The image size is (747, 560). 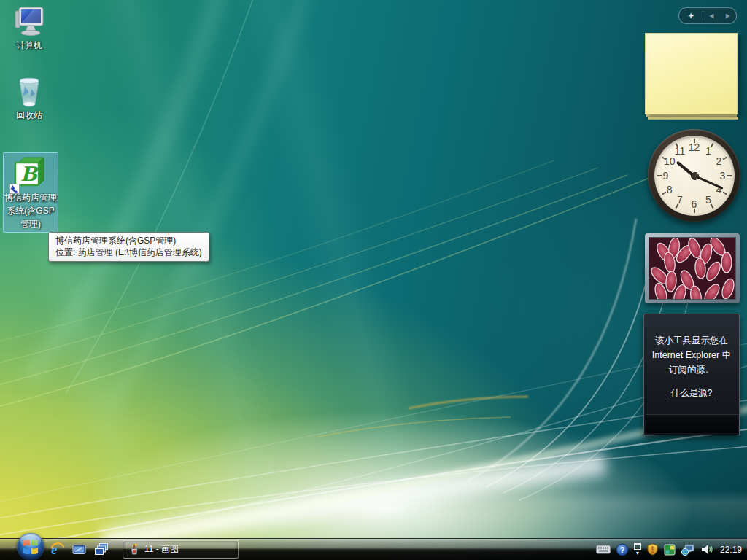 What do you see at coordinates (638, 547) in the screenshot?
I see `language-bar-restore-icon` at bounding box center [638, 547].